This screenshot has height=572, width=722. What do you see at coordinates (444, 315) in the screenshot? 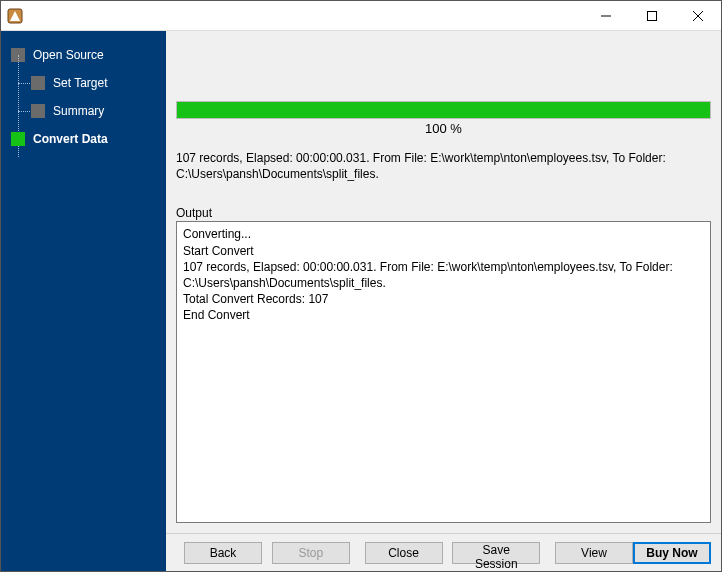
I see `output-line: End Convert` at bounding box center [444, 315].